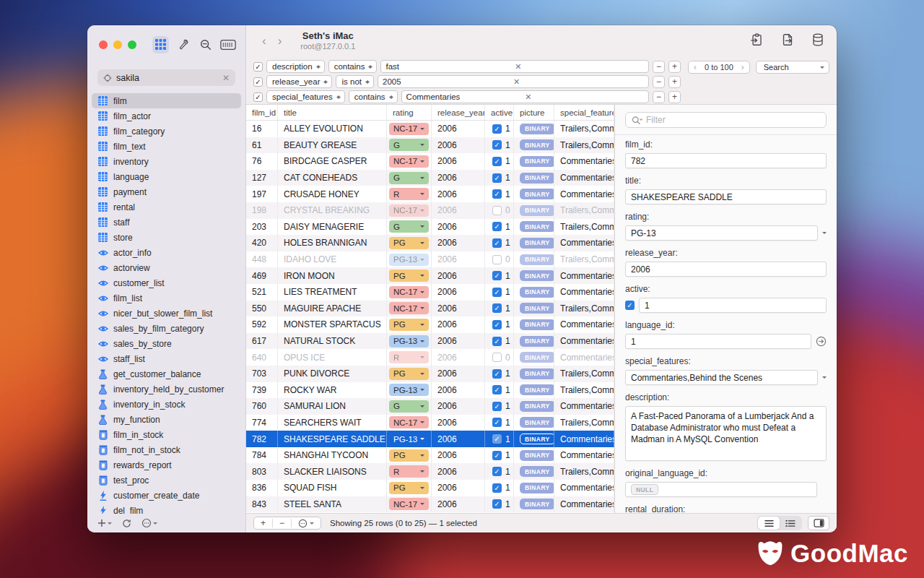 The width and height of the screenshot is (924, 578). I want to click on cell-film-id: 127, so click(262, 178).